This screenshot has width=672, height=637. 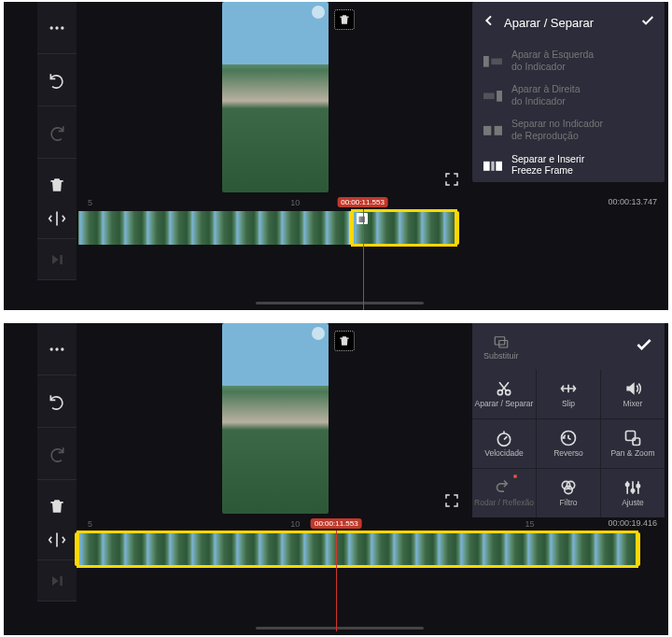 I want to click on panel-header: Substituir, so click(x=568, y=347).